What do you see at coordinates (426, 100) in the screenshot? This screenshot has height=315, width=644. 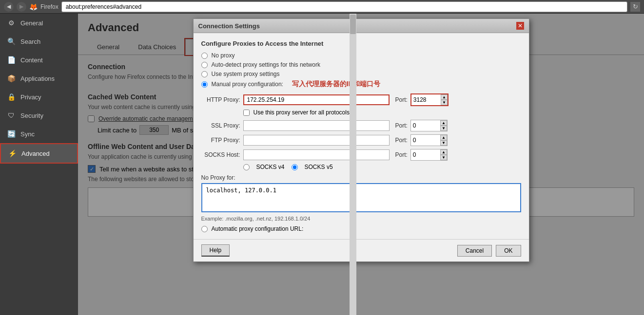 I see `http-port-input` at bounding box center [426, 100].